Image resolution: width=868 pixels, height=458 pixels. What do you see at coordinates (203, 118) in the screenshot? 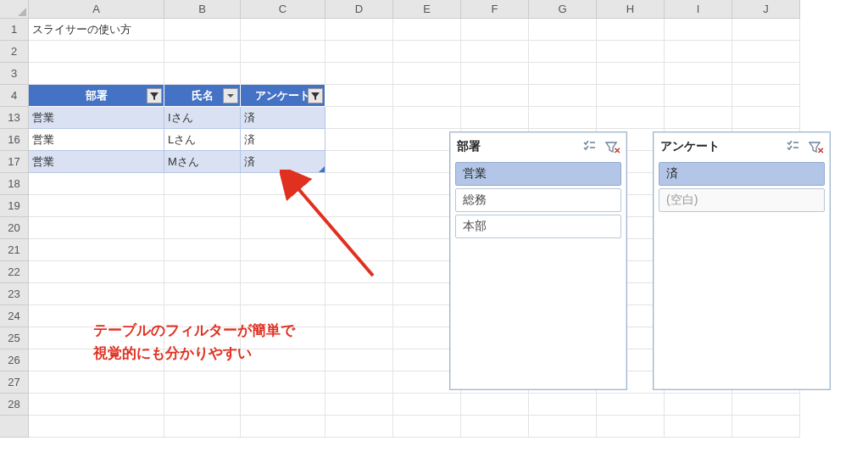
I see `table-cell: Iさん` at bounding box center [203, 118].